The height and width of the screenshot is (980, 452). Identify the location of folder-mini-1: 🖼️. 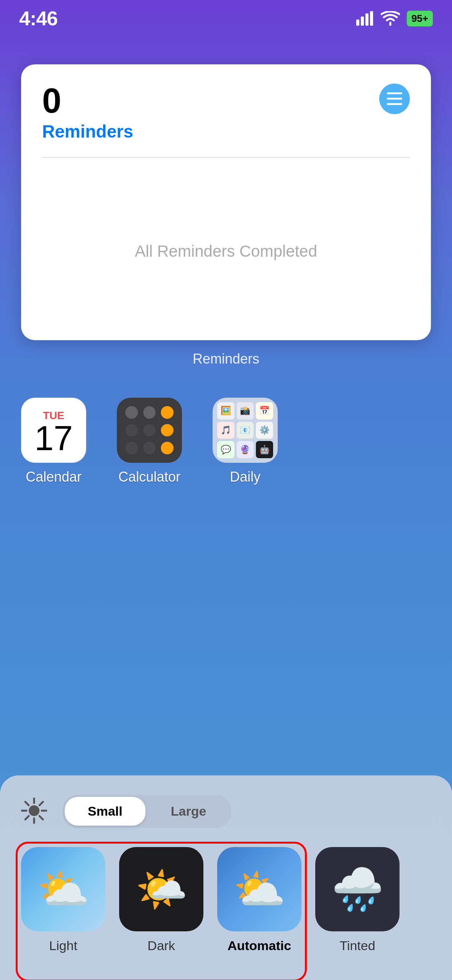
(226, 411).